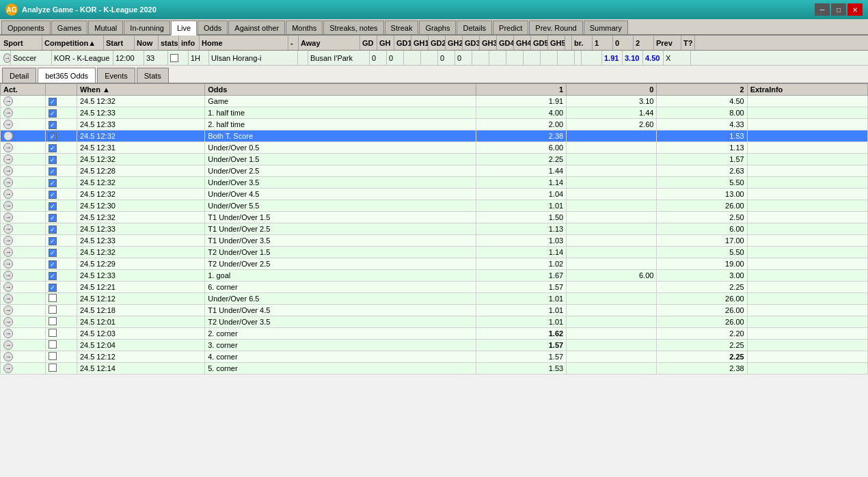 The width and height of the screenshot is (868, 477). What do you see at coordinates (702, 253) in the screenshot?
I see `row-v2: 5.50` at bounding box center [702, 253].